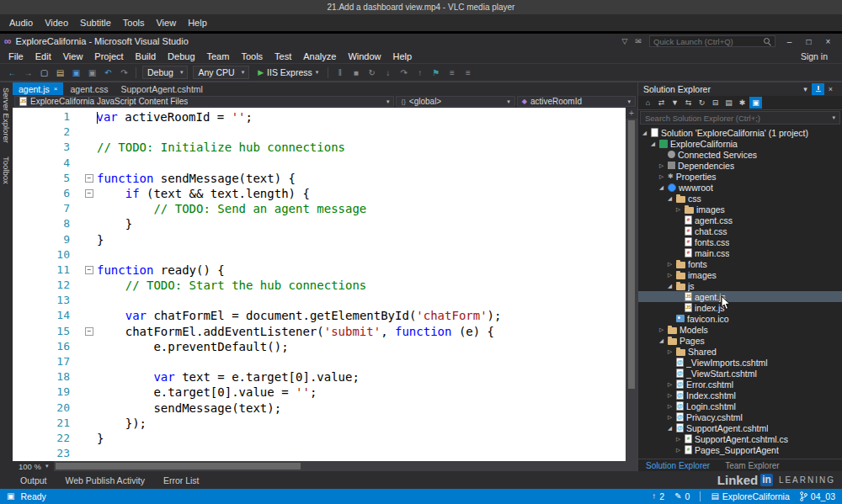 This screenshot has height=504, width=842. What do you see at coordinates (740, 296) in the screenshot?
I see `tree-item-agent-js: JSagent.js` at bounding box center [740, 296].